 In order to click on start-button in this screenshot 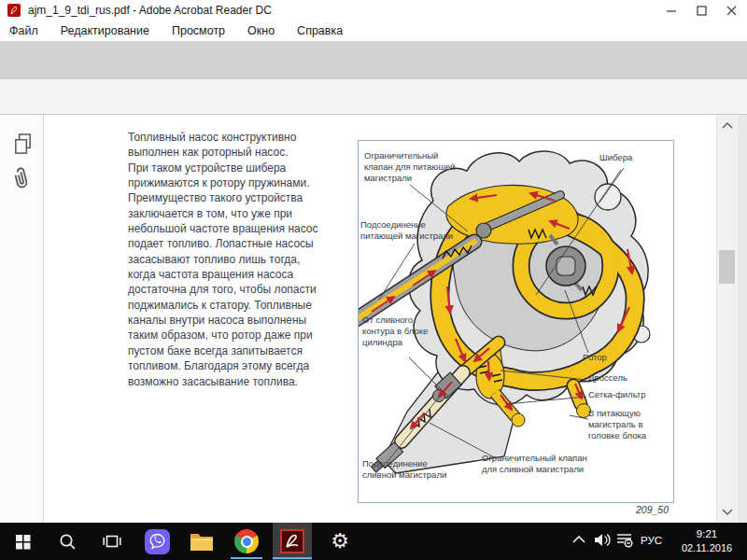, I will do `click(22, 541)`.